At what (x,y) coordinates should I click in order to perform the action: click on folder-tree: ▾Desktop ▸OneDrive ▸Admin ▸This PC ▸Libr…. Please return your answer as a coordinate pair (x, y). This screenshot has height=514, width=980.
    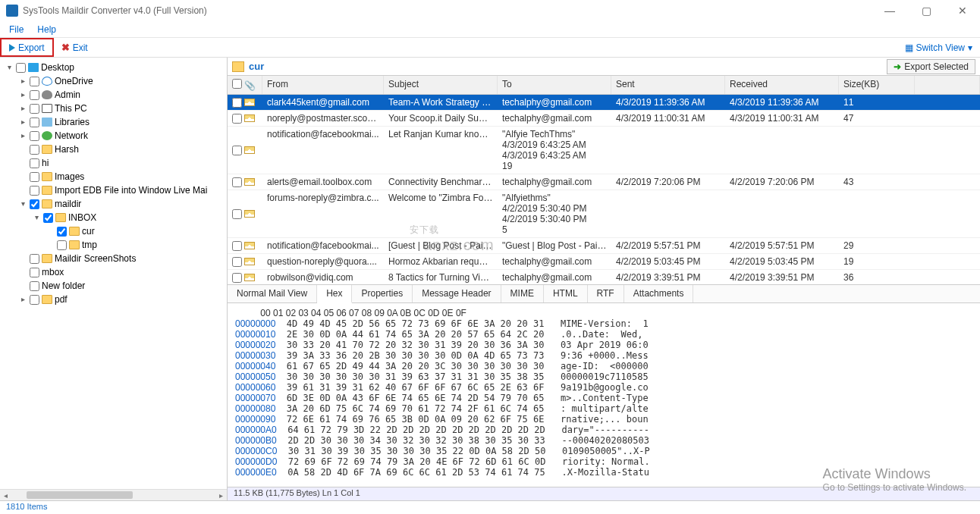
    Looking at the image, I should click on (114, 183).